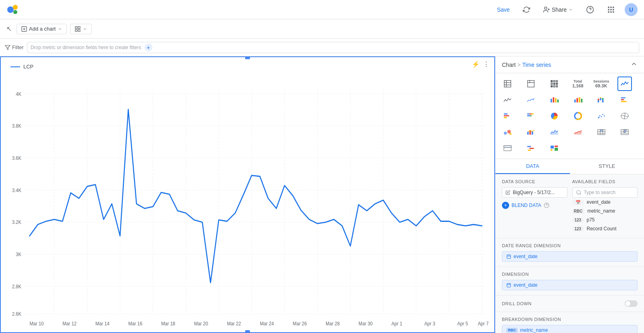 Image resolution: width=644 pixels, height=333 pixels. I want to click on chart-type-pivot, so click(531, 84).